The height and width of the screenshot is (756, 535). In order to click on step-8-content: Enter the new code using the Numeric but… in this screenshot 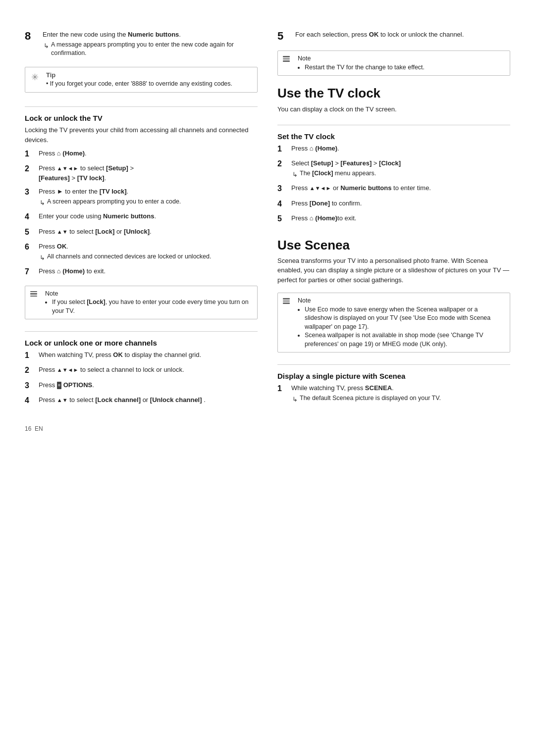, I will do `click(150, 44)`.